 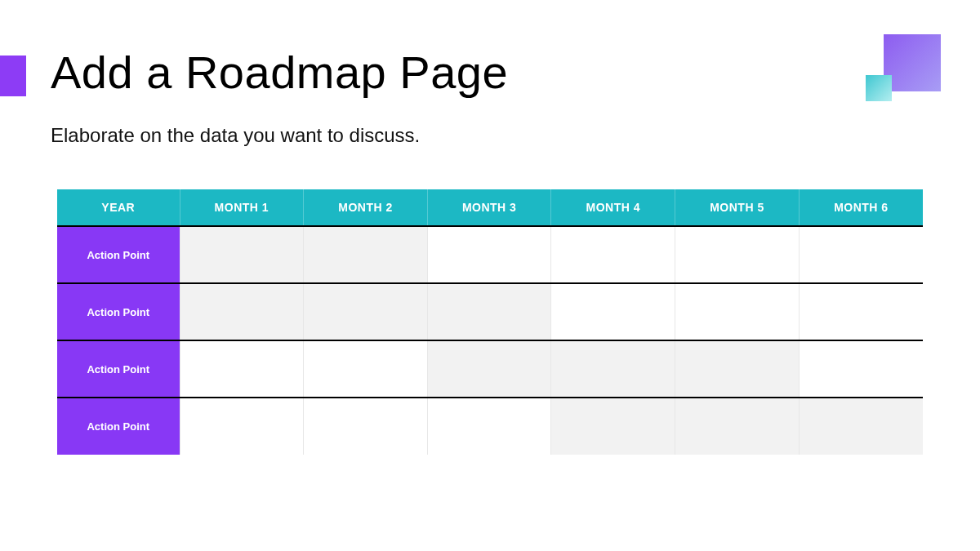 I want to click on decorative-square-large, so click(x=912, y=63).